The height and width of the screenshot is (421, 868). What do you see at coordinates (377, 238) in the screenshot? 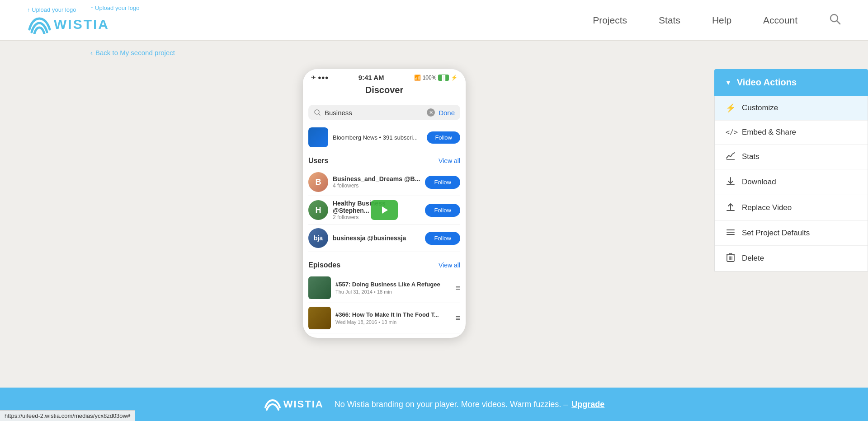
I see `user-name: businessja @businessja` at bounding box center [377, 238].